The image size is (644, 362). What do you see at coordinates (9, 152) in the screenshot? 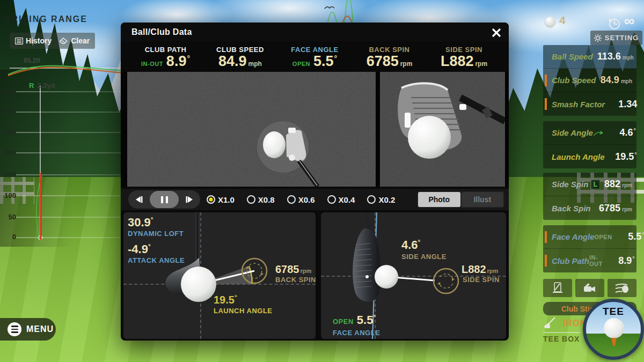
I see `tick-200: 200` at bounding box center [9, 152].